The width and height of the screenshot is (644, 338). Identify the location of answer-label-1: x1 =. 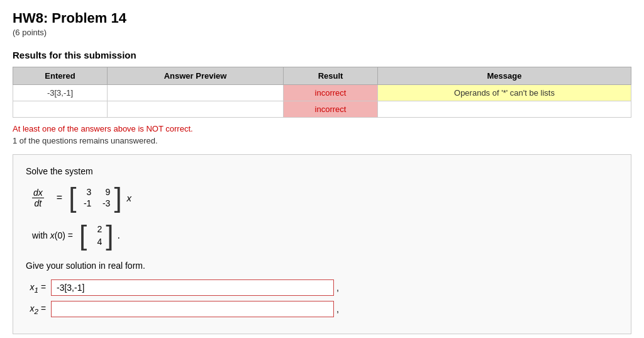
(36, 288).